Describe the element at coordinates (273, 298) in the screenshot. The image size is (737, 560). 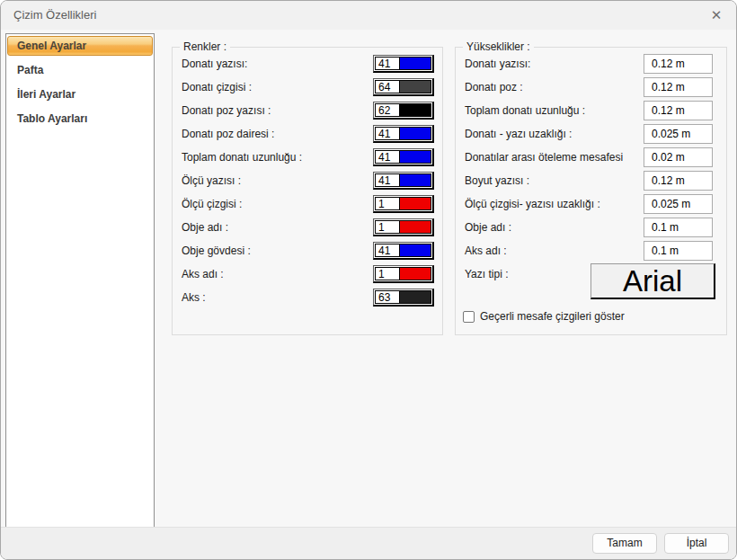
I see `color-row-label: Aks :` at that location.